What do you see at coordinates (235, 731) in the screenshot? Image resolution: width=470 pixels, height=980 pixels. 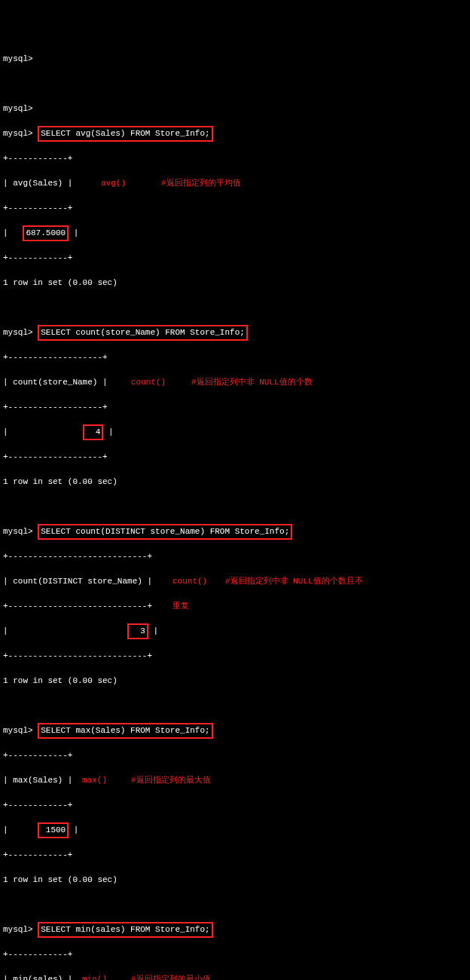 I see `query-max: mysql> SELECT max(Sales) FROM Store_Info…` at bounding box center [235, 731].